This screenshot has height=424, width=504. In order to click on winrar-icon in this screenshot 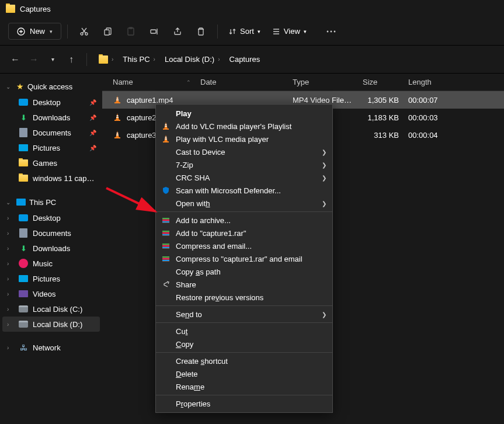, I will do `click(166, 233)`.